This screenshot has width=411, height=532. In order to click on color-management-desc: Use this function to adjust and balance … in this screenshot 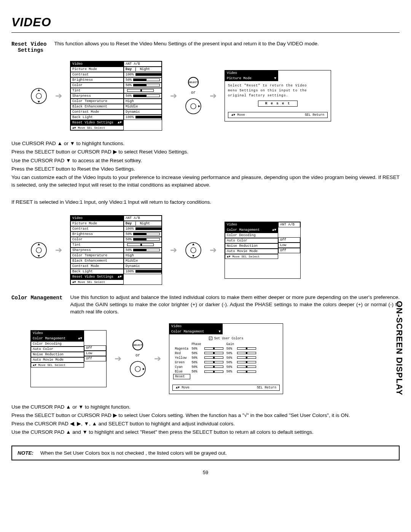, I will do `click(235, 305)`.